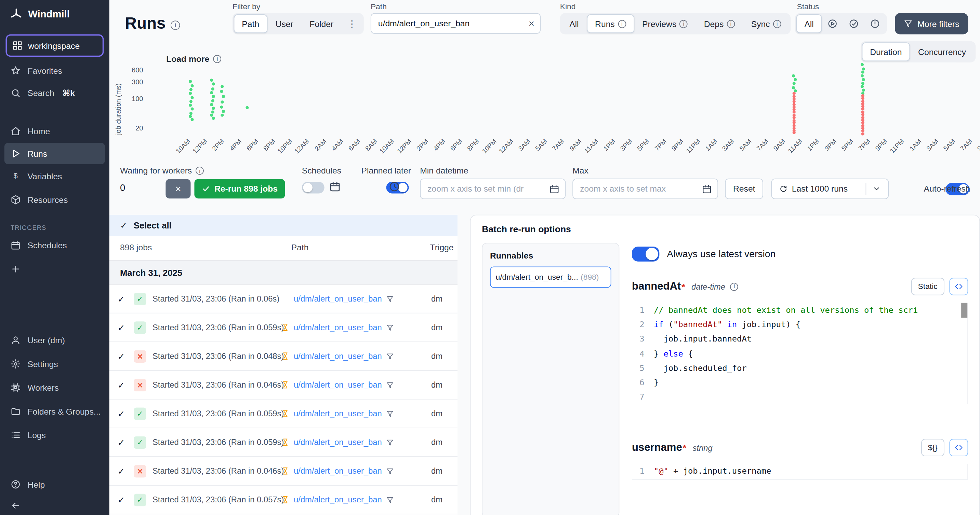 This screenshot has height=515, width=980. Describe the element at coordinates (744, 189) in the screenshot. I see `reset-button: Reset` at that location.